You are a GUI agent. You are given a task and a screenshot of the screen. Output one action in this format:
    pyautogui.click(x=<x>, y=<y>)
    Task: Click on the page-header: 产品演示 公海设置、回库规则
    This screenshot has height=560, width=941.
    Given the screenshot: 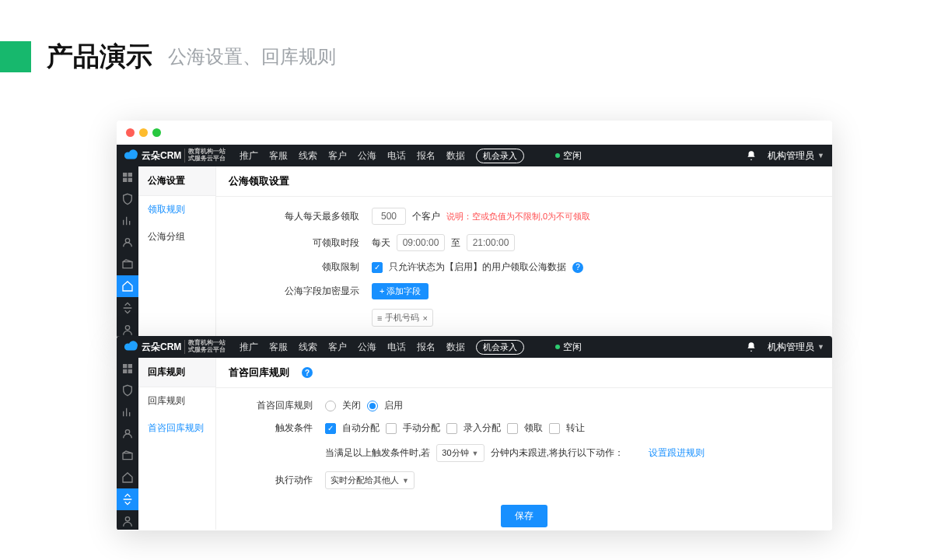 What is the action you would take?
    pyautogui.click(x=471, y=37)
    